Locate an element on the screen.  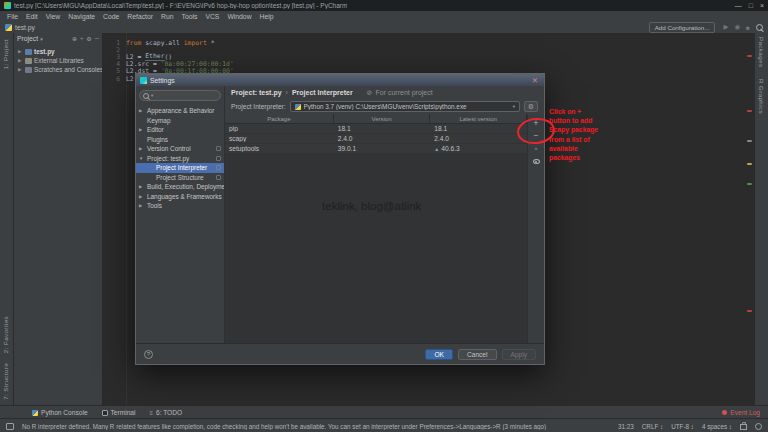
settings-search-input: ▾ is located at coordinates (180, 96).